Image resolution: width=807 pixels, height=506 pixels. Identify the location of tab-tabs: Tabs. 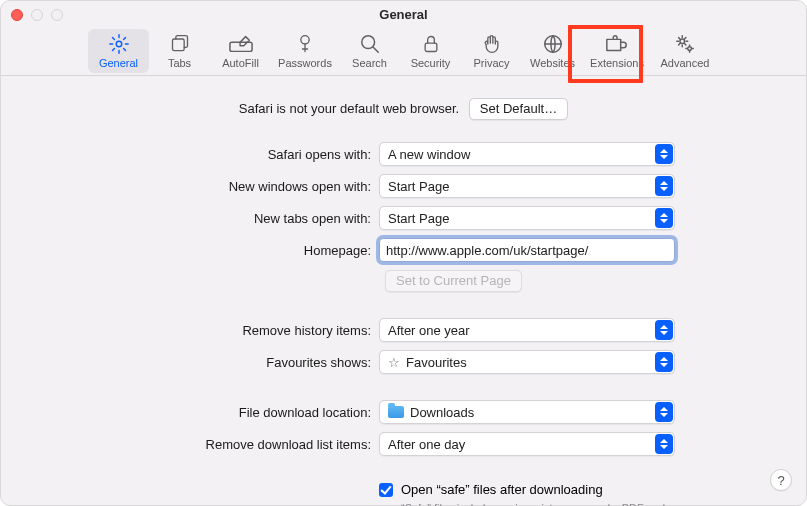
(180, 51).